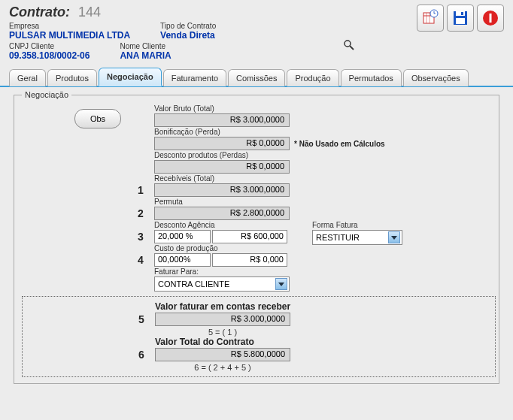 This screenshot has width=513, height=420. I want to click on valor-total-field: R$ 5.800,0000, so click(223, 355).